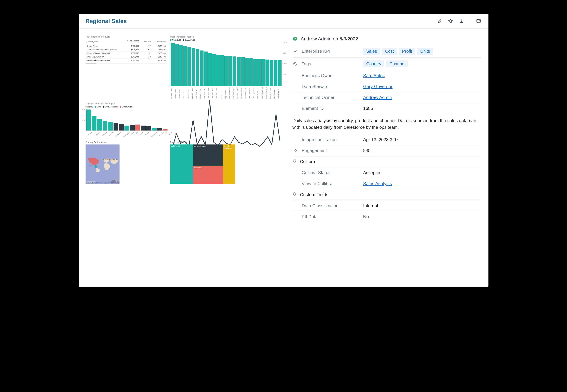 The height and width of the screenshot is (392, 567). What do you see at coordinates (295, 64) in the screenshot?
I see `tag-icon` at bounding box center [295, 64].